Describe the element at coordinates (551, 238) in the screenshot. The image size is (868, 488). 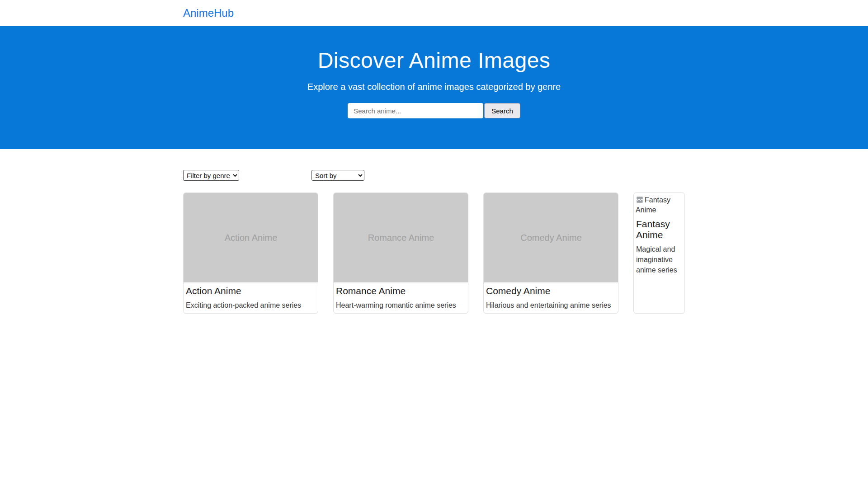
I see `placeholder-text: Comedy Anime` at that location.